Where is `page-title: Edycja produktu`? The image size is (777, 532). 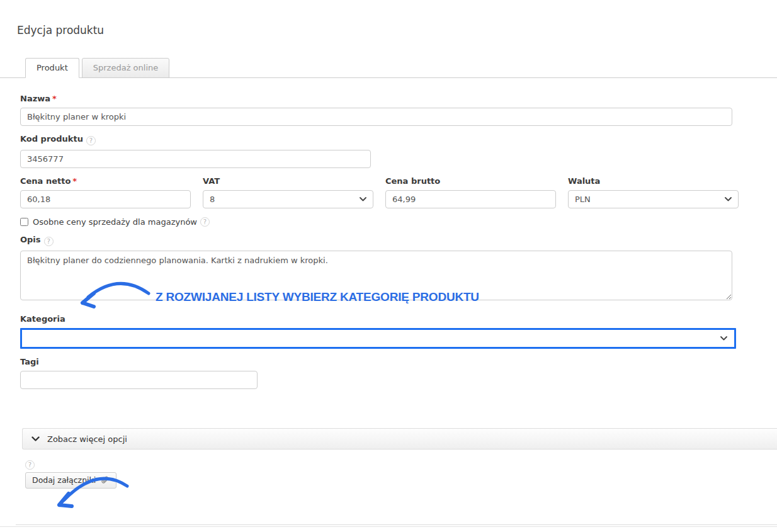 page-title: Edycja produktu is located at coordinates (397, 30).